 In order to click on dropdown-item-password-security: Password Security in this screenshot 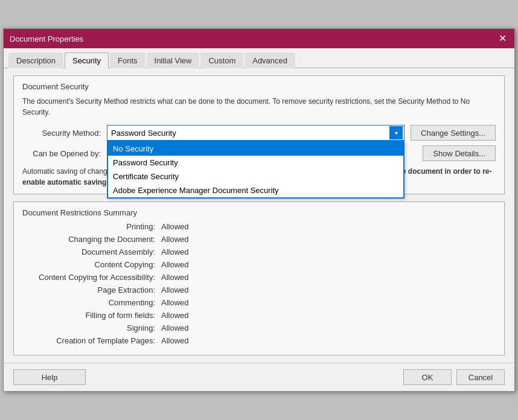, I will do `click(256, 163)`.